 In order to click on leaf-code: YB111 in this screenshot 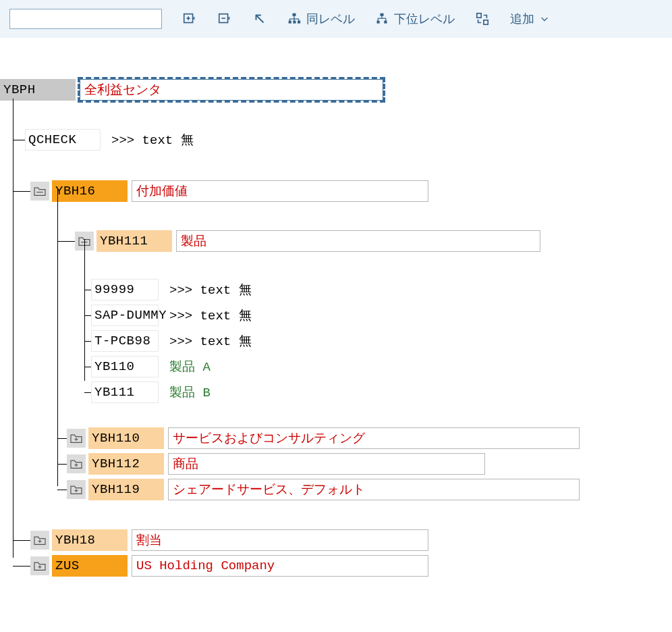, I will do `click(125, 392)`.